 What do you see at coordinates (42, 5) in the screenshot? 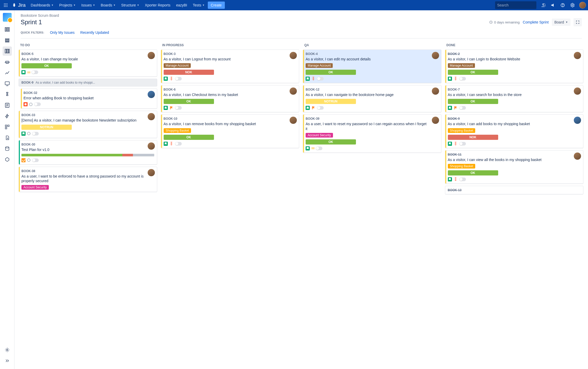
I see `nav-item: Dashboards▼` at bounding box center [42, 5].